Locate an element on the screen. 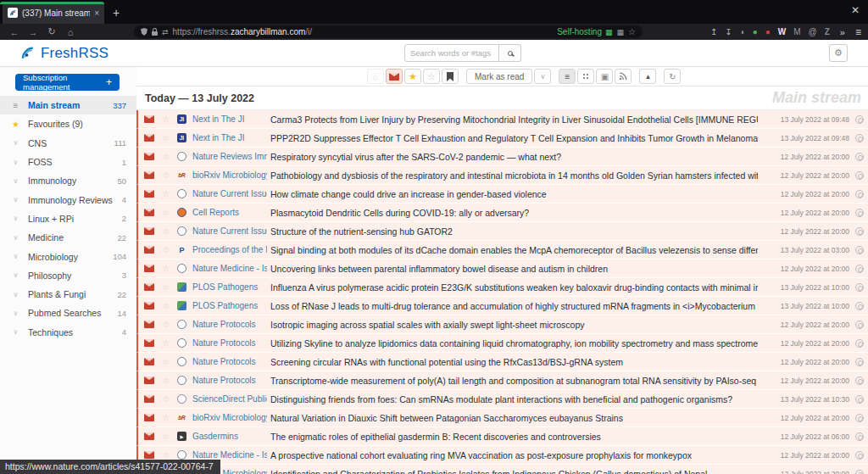 This screenshot has height=474, width=868. article-title: Influenza A virus polymerase acidic prot… is located at coordinates (512, 287).